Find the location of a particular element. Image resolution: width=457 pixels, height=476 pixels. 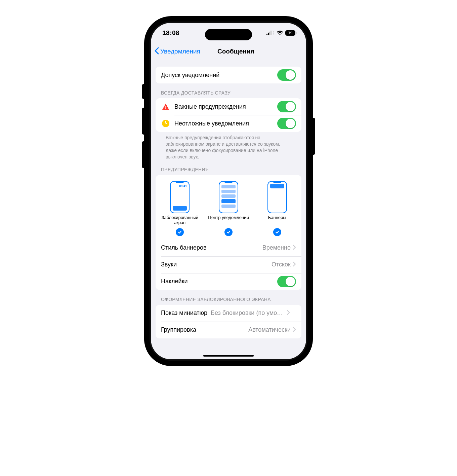

urgent-notifications-label: Неотложные уведомления is located at coordinates (226, 124).